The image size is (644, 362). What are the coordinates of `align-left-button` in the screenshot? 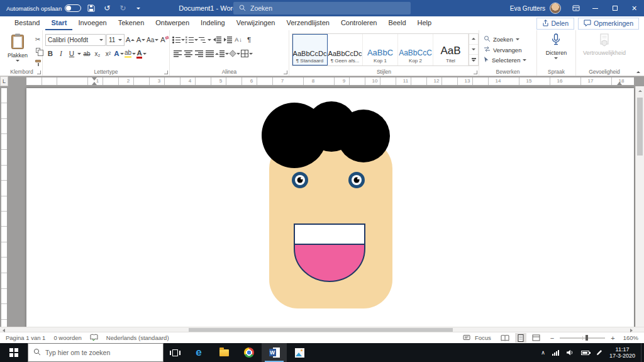 It's located at (177, 54).